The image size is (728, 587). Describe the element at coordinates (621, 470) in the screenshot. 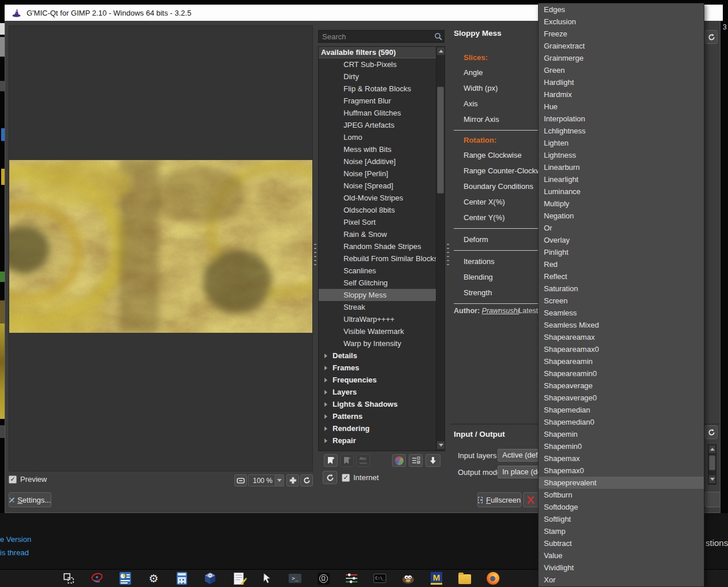

I see `dropdown-item: Shapemax0` at that location.